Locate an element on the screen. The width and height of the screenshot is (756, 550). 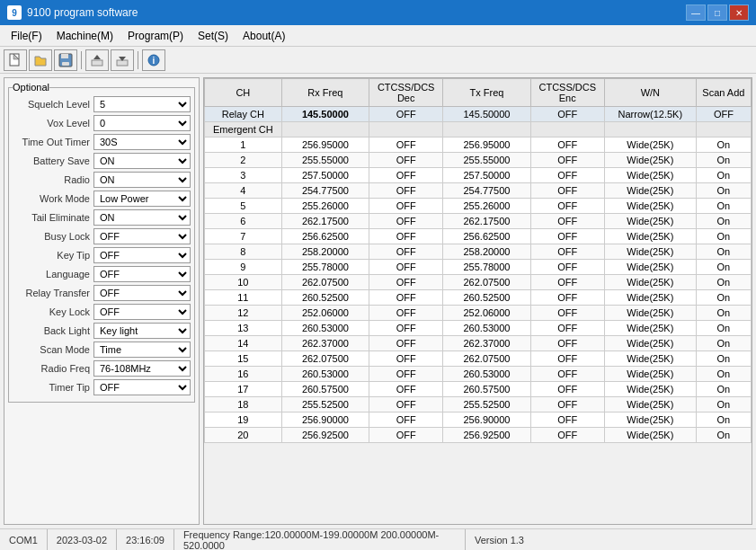
cell-13-1: 262.37000 is located at coordinates (325, 343).